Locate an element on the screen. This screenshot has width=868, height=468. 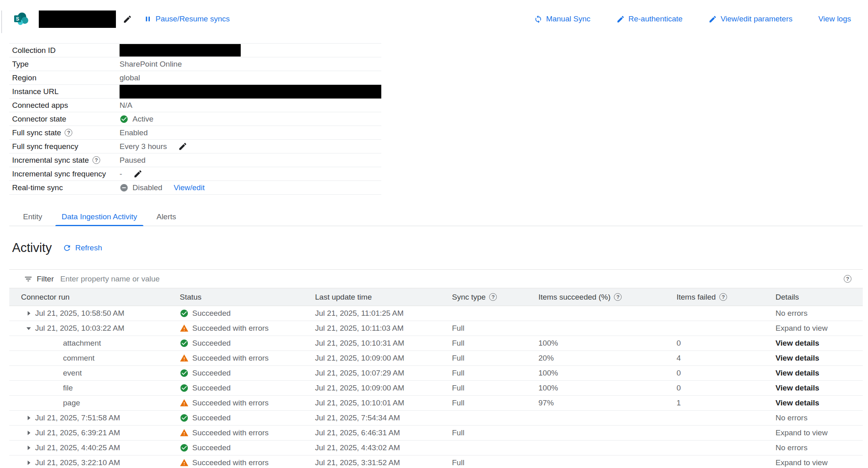
table-row: Jul 21, 2025, 10:58:50 AMSucceededJul 21… is located at coordinates (436, 313).